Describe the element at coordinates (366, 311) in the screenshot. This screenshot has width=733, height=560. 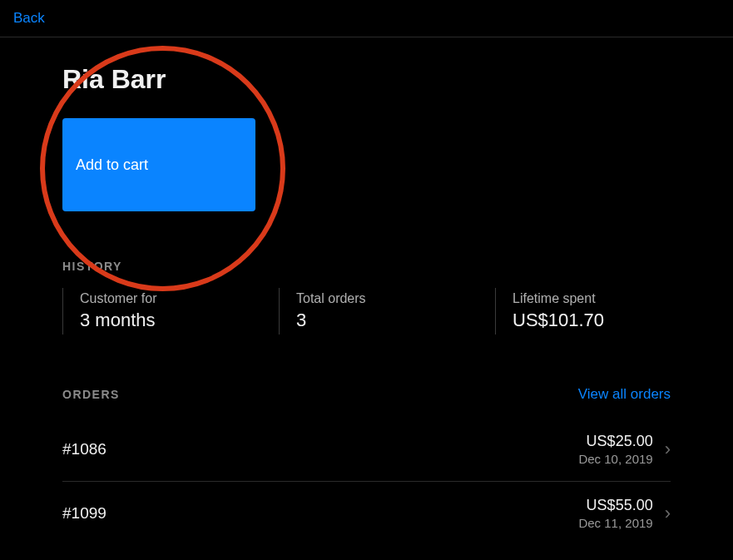
I see `history-stats: Customer for 3 months Total orders 3 Lif…` at that location.